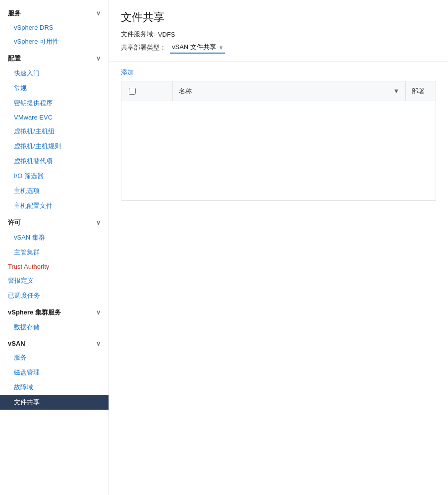  I want to click on chevron-down-icon-dropdown: ∨, so click(221, 48).